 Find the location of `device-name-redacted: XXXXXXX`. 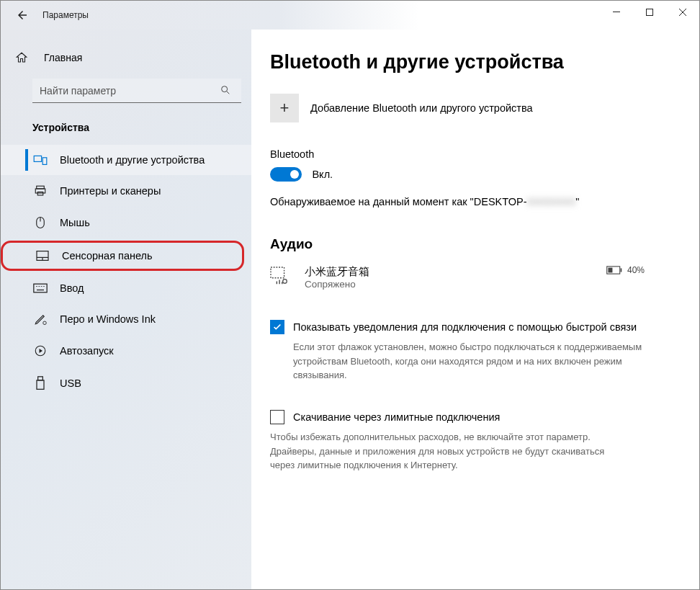

device-name-redacted: XXXXXXX is located at coordinates (552, 202).